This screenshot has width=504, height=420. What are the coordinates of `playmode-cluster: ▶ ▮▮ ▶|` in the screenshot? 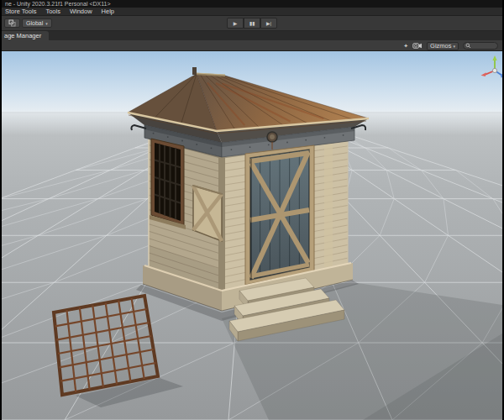 It's located at (252, 24).